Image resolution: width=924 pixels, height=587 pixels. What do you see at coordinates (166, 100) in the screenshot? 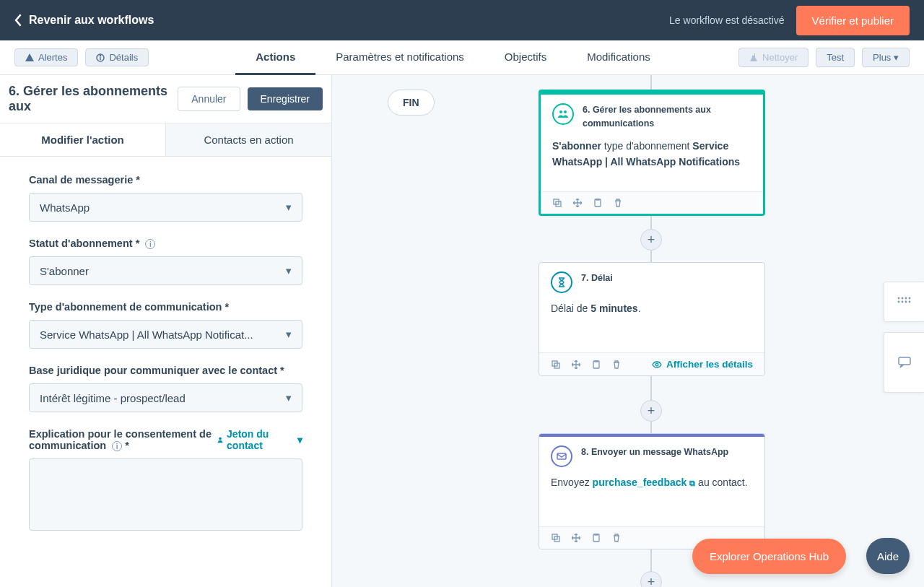
I see `panel-header: 6. Gérer les abonnements aux Annuler Enr…` at bounding box center [166, 100].